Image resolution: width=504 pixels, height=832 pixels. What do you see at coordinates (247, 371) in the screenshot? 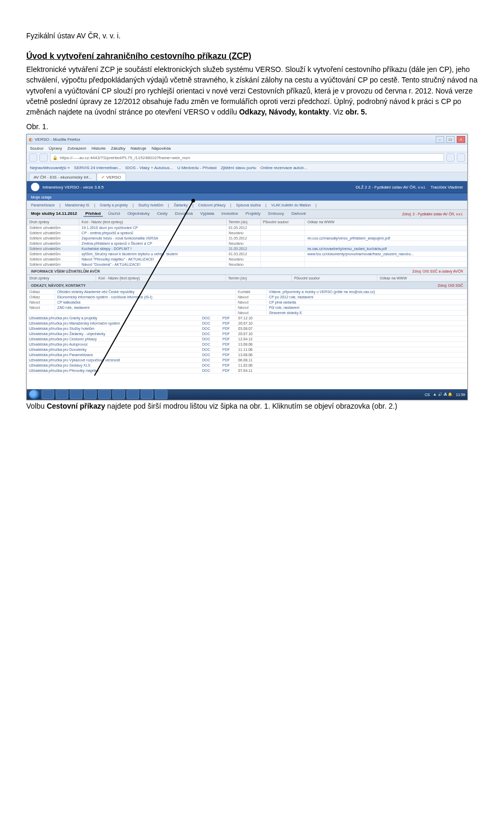
I see `list-item: Uživatelská příručka pro Převodky majetk…` at bounding box center [247, 371].